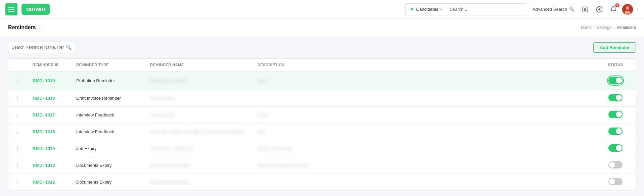  I want to click on reminder-name-cell: Interview related reminder for interview…, so click(197, 132).